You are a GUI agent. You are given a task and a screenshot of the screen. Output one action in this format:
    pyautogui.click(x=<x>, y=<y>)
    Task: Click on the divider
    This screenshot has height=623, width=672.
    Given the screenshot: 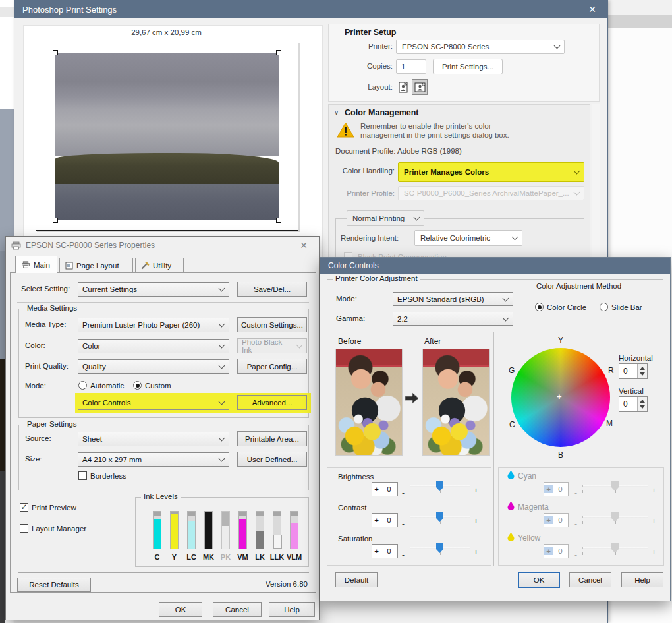 What is the action you would take?
    pyautogui.click(x=495, y=332)
    